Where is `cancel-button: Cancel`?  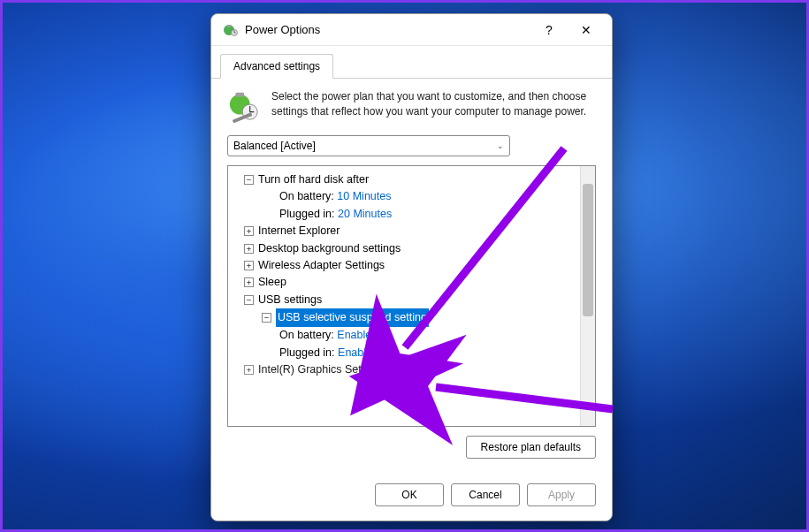 cancel-button: Cancel is located at coordinates (485, 495).